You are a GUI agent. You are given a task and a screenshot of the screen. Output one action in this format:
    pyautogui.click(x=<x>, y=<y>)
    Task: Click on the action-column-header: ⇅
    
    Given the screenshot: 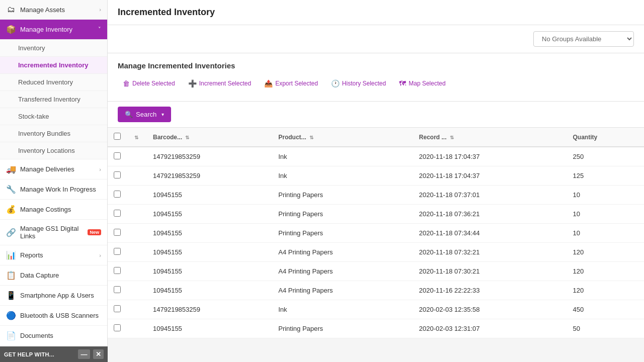 What is the action you would take?
    pyautogui.click(x=137, y=137)
    